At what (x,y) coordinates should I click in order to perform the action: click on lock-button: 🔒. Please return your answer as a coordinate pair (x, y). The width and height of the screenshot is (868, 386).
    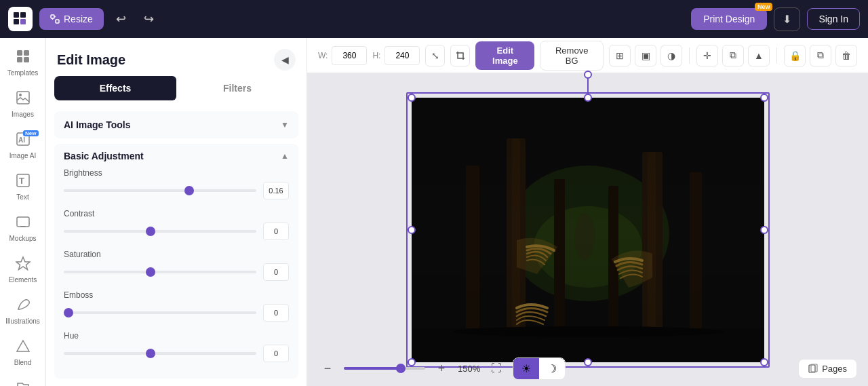
    Looking at the image, I should click on (795, 56).